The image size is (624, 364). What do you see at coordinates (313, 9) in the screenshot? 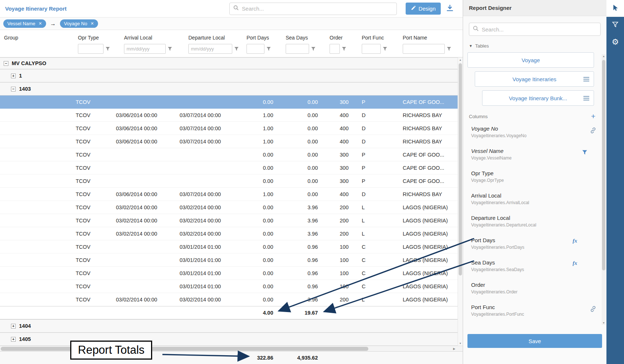
I see `report-search-box` at bounding box center [313, 9].